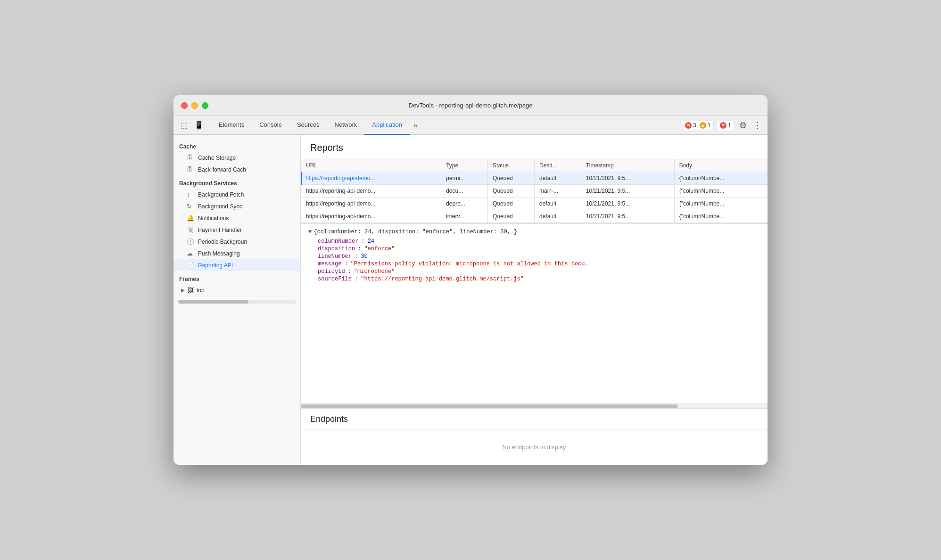 This screenshot has width=941, height=560. I want to click on warning-count: 1, so click(709, 125).